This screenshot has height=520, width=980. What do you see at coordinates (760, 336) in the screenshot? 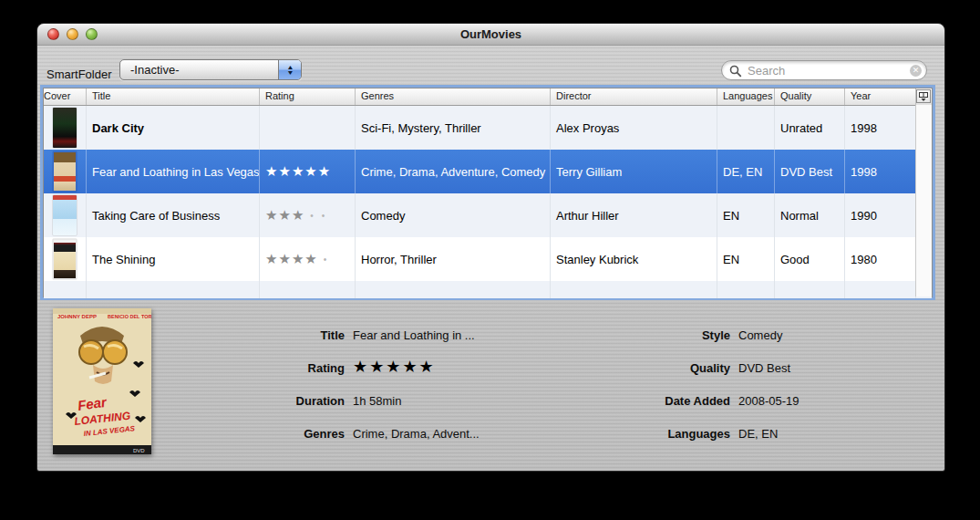
I see `detail-style-value: Comedy` at bounding box center [760, 336].